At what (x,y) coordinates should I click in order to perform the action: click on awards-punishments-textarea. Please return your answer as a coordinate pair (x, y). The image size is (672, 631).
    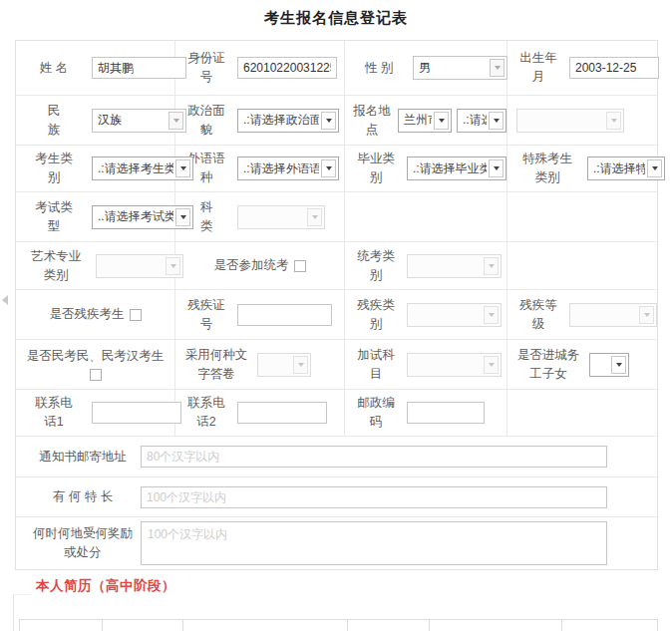
    Looking at the image, I should click on (374, 543).